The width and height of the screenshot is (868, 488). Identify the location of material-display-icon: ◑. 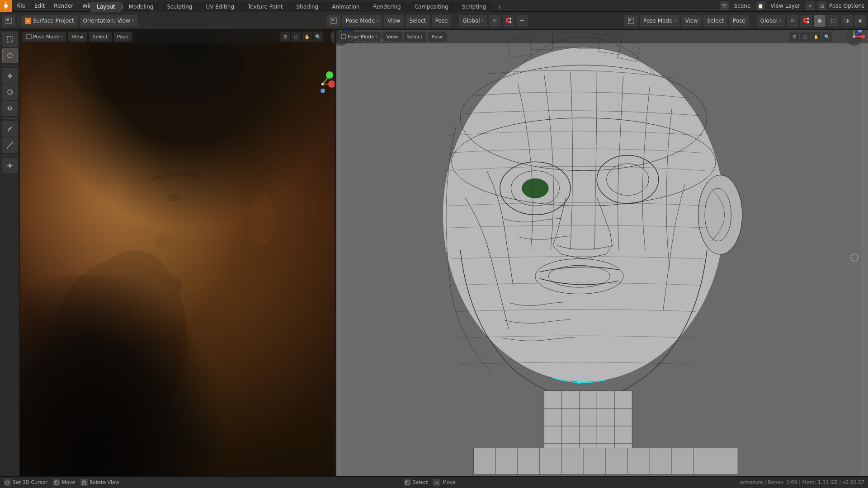
(847, 21).